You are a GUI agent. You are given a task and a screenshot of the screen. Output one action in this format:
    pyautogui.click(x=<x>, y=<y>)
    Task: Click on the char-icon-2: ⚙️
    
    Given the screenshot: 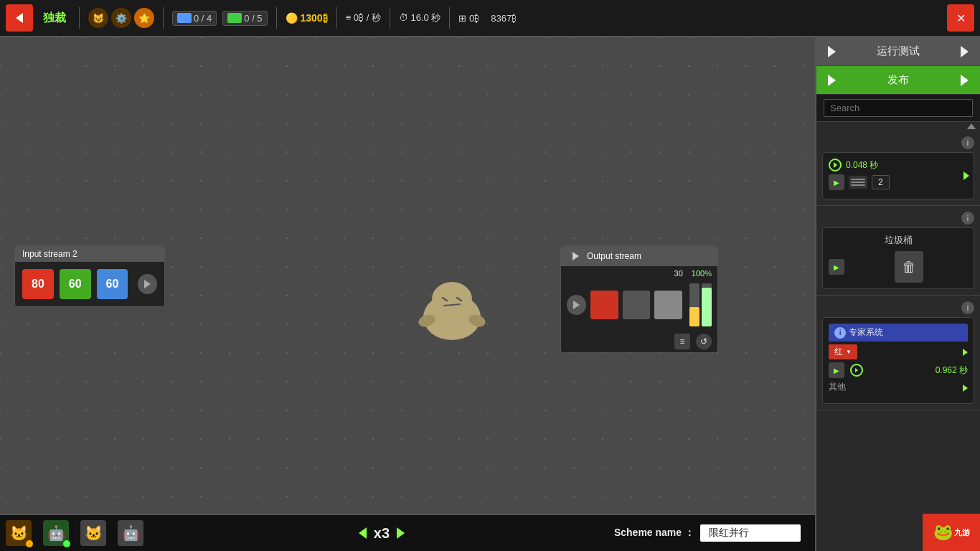 What is the action you would take?
    pyautogui.click(x=121, y=18)
    